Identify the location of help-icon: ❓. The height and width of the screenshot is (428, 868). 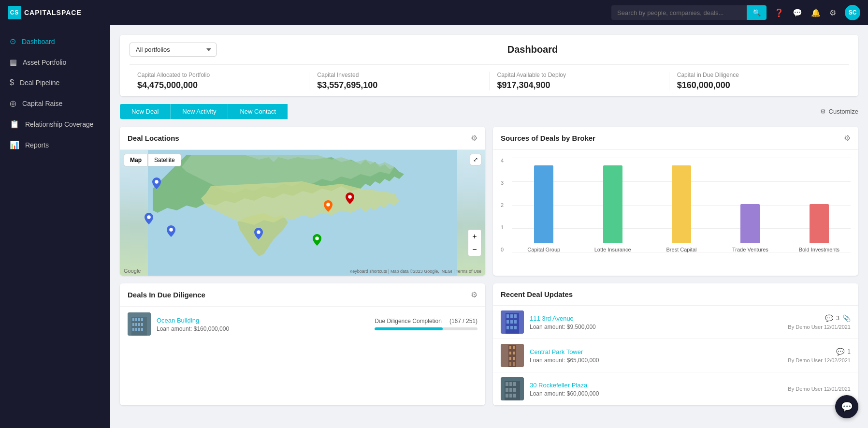
(779, 13).